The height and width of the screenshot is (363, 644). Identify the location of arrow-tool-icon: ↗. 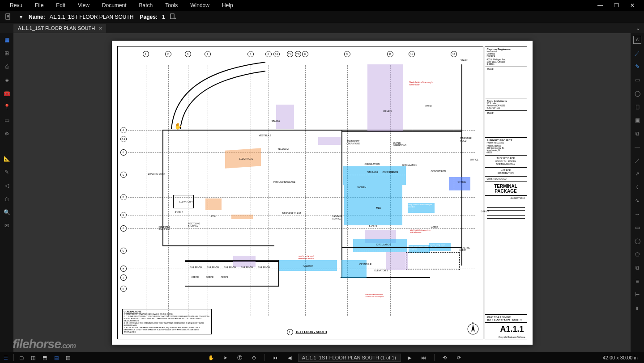
(637, 174).